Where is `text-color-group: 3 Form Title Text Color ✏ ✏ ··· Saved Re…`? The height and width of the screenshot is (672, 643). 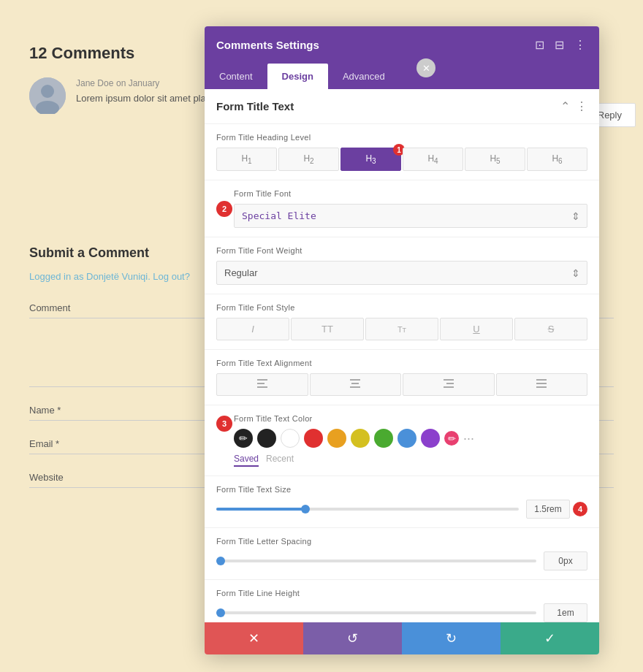
text-color-group: 3 Form Title Text Color ✏ ✏ ··· Saved Re… is located at coordinates (402, 441).